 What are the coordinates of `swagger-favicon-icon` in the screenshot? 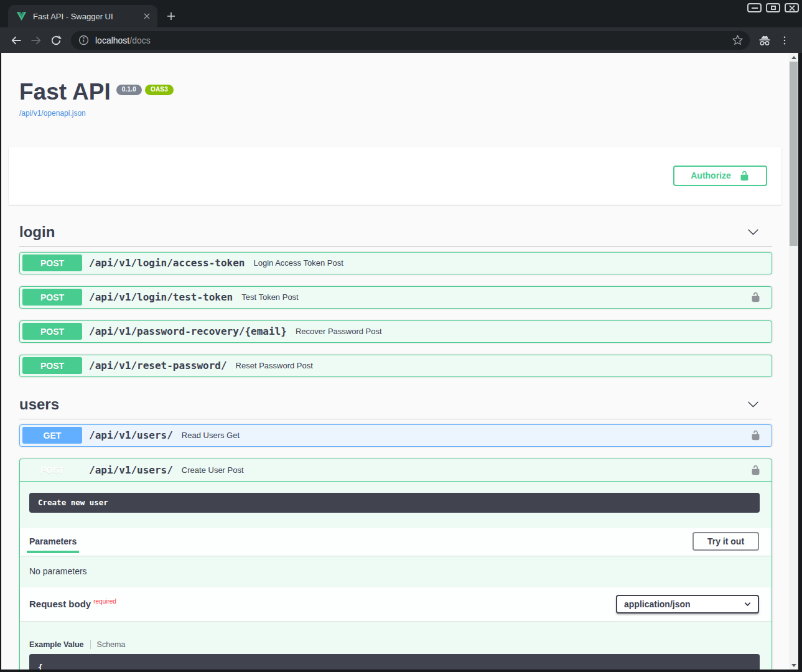 It's located at (21, 16).